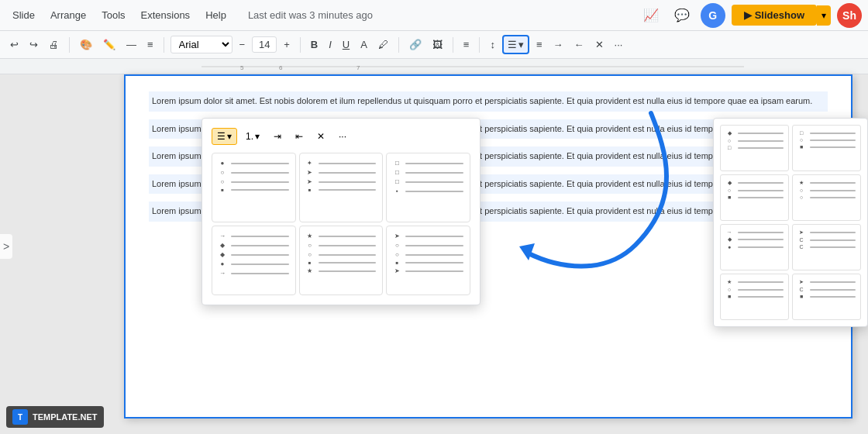 This screenshot has width=868, height=434. Describe the element at coordinates (434, 16) in the screenshot. I see `top-bar: Slide Arrange Tools Extensions Help Last…` at that location.